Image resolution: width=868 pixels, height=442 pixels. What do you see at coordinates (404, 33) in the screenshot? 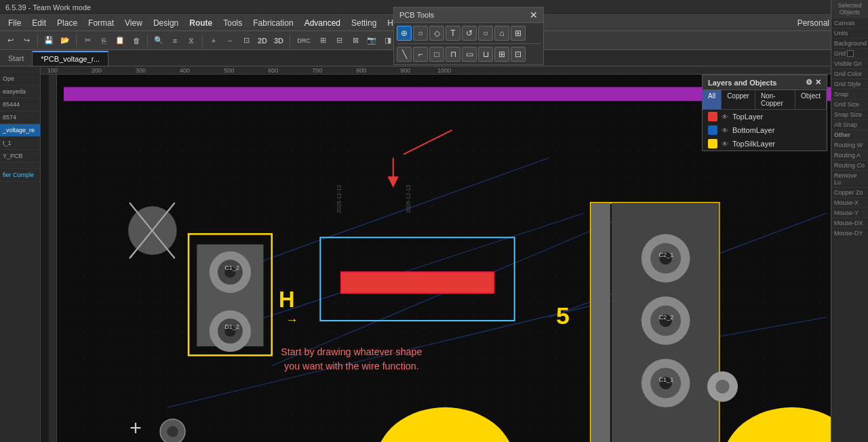
I see `pct-btn-0: ⊕` at bounding box center [404, 33].